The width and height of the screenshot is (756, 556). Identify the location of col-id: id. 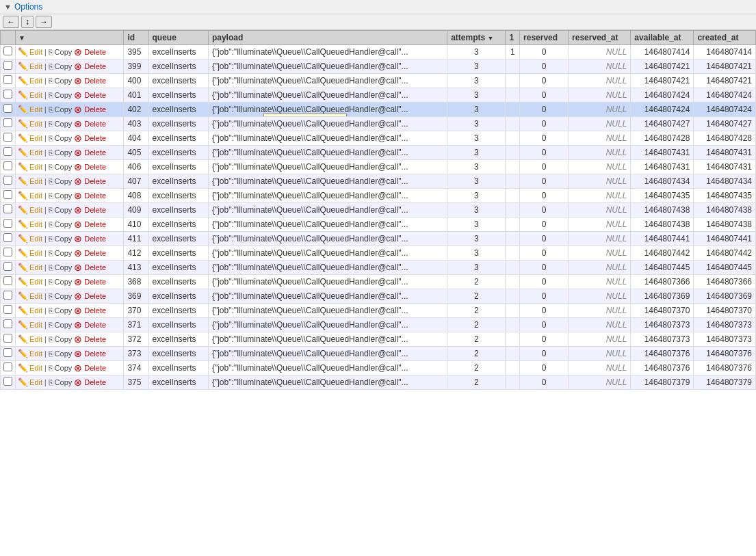
(136, 38).